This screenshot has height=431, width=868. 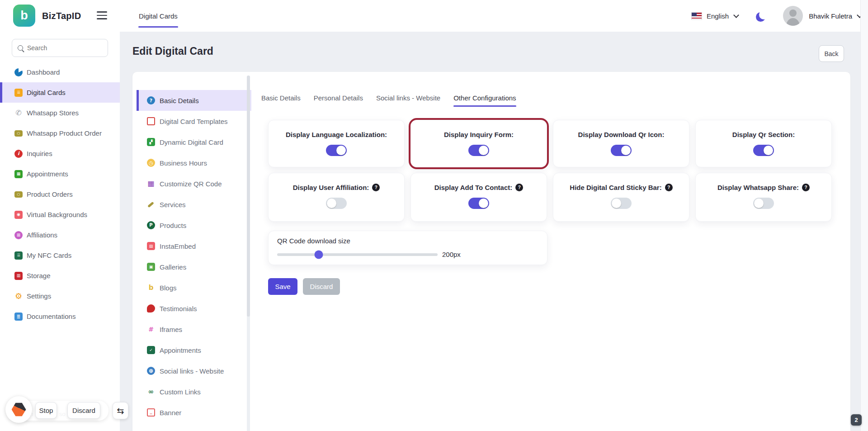 I want to click on sidebar-item-settings: Settings, so click(x=60, y=296).